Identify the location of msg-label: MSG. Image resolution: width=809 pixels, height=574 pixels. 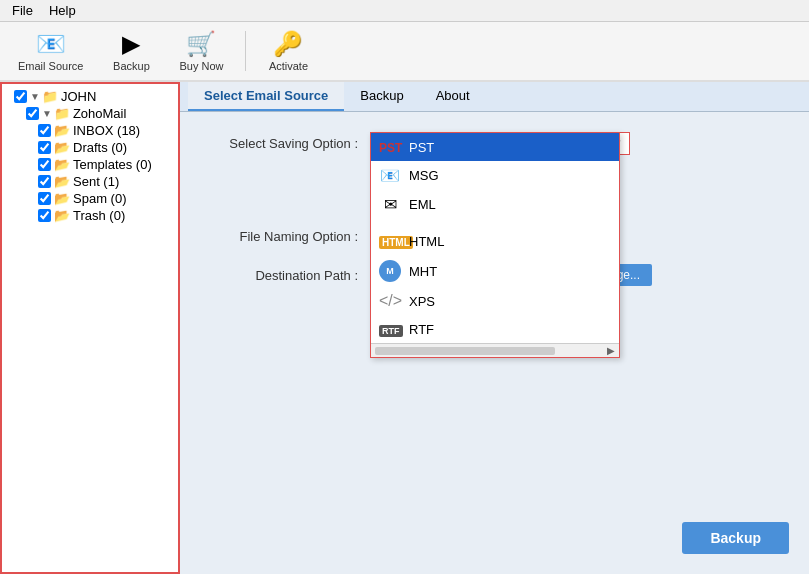
(424, 176).